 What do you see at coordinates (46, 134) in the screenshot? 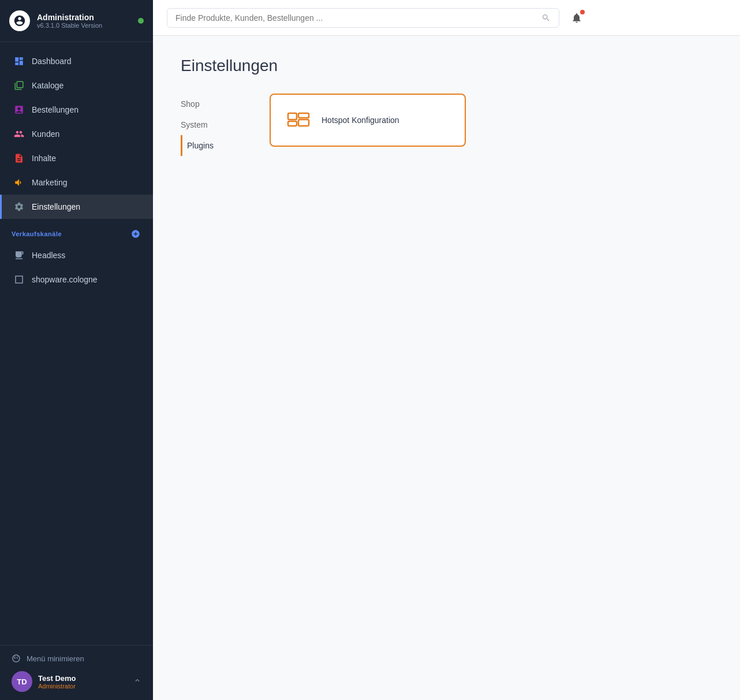
I see `sidebar-item-label: Kunden` at bounding box center [46, 134].